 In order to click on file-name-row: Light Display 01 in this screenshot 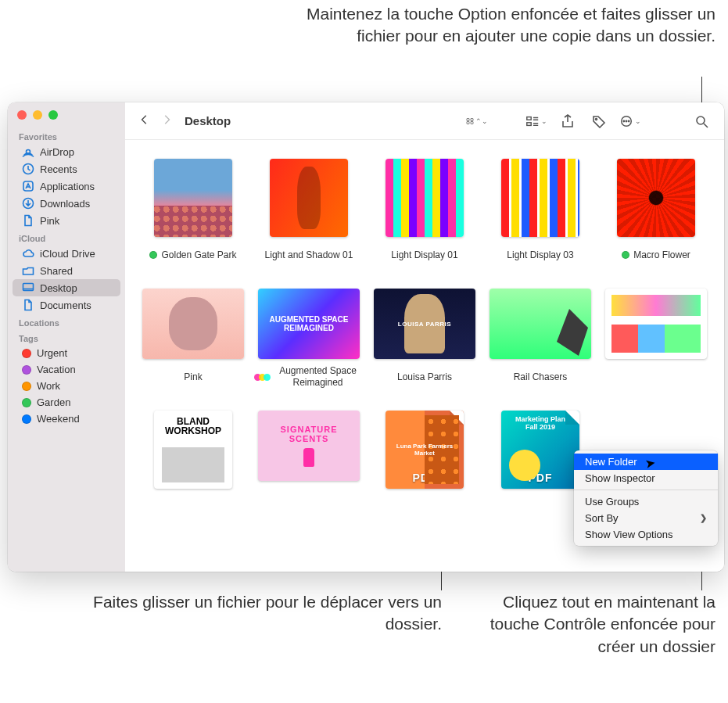, I will do `click(424, 255)`.